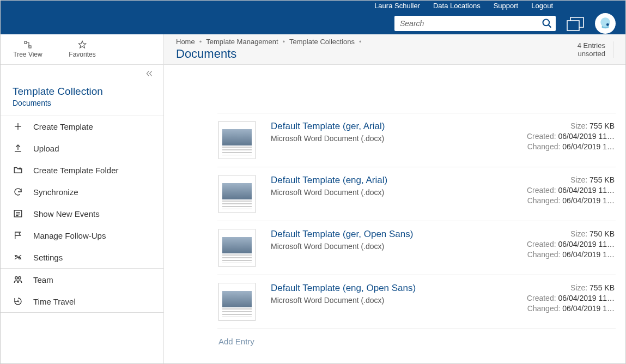  Describe the element at coordinates (592, 46) in the screenshot. I see `entry-count-value: 4 Entries` at that location.